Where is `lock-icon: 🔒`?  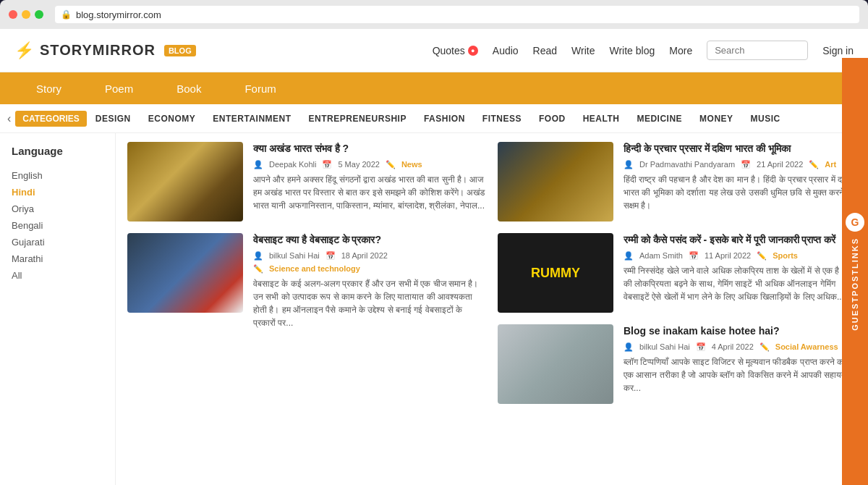
lock-icon: 🔒 is located at coordinates (67, 14).